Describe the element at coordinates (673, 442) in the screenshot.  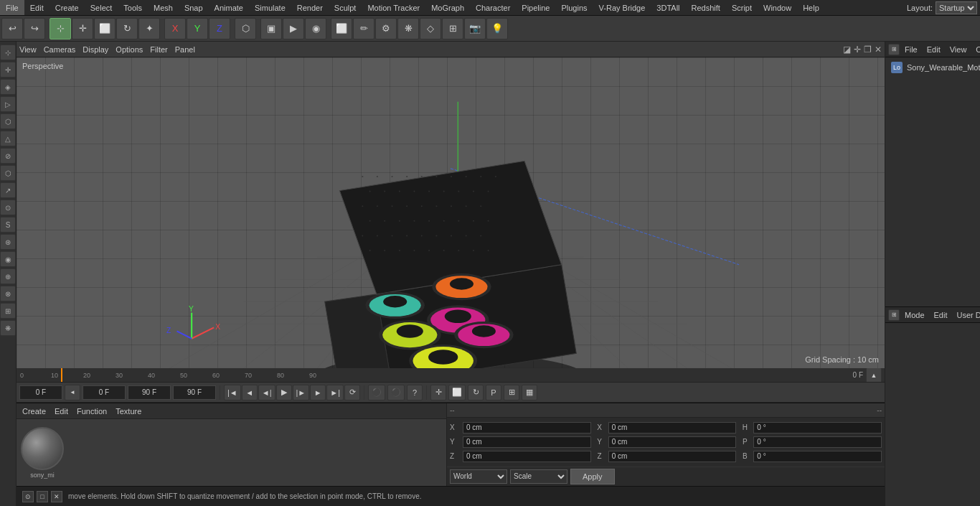
I see `y-rot-field: 0 cm` at that location.